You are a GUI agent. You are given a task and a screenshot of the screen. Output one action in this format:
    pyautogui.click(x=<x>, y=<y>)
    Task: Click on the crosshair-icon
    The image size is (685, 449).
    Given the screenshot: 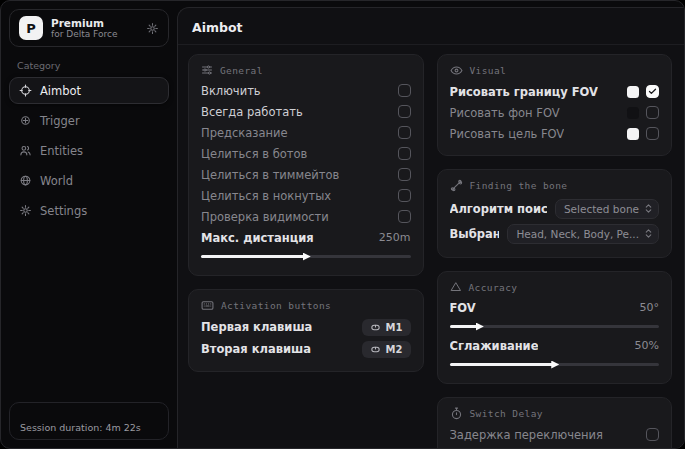 What is the action you would take?
    pyautogui.click(x=26, y=90)
    